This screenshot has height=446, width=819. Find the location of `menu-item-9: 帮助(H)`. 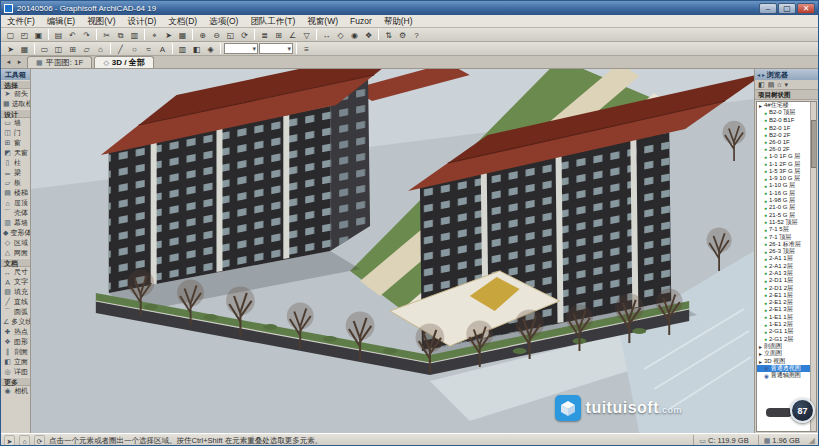

menu-item-9: 帮助(H) is located at coordinates (398, 22).